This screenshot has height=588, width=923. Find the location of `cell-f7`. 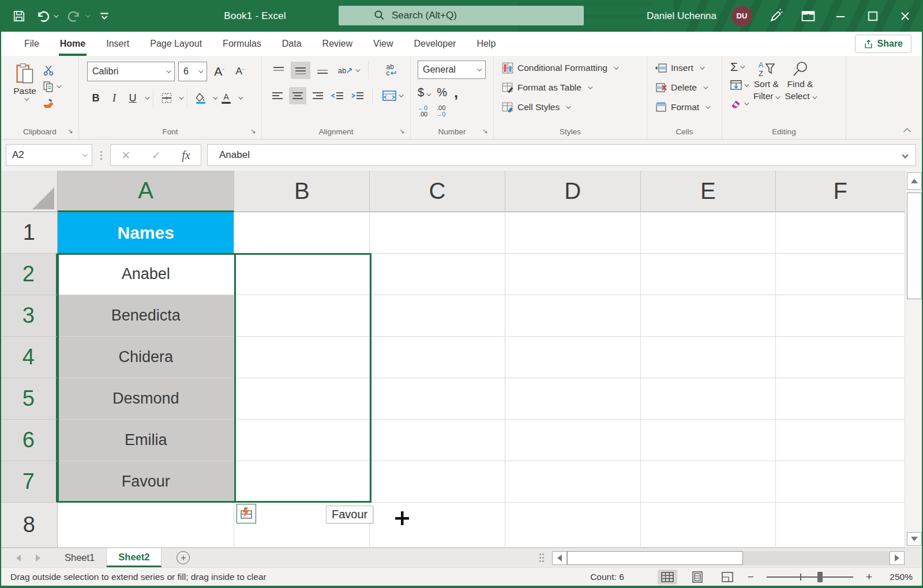

cell-f7 is located at coordinates (840, 482).